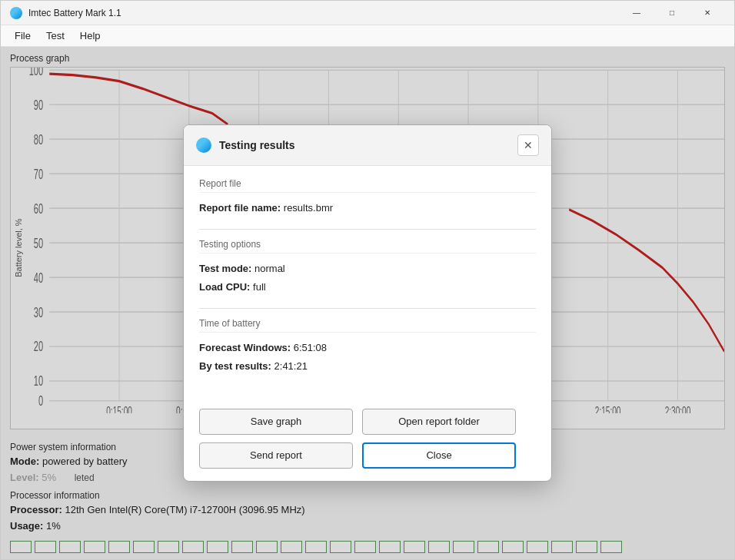 The image size is (735, 560). Describe the element at coordinates (637, 13) in the screenshot. I see `minimize-button: —` at that location.